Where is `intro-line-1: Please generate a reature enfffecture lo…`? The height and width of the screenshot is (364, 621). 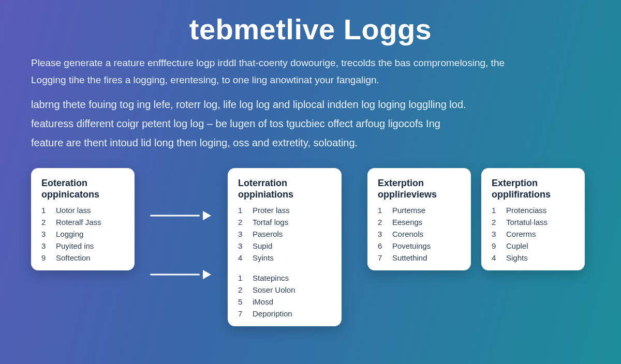
intro-line-1: Please generate a reature enfffecture lo… is located at coordinates (310, 63).